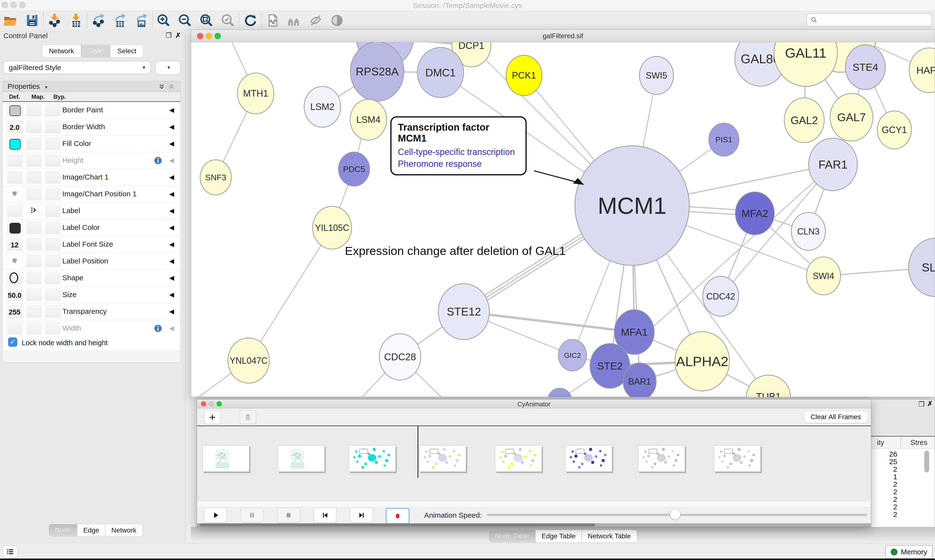  I want to click on zoom-in-button, so click(164, 20).